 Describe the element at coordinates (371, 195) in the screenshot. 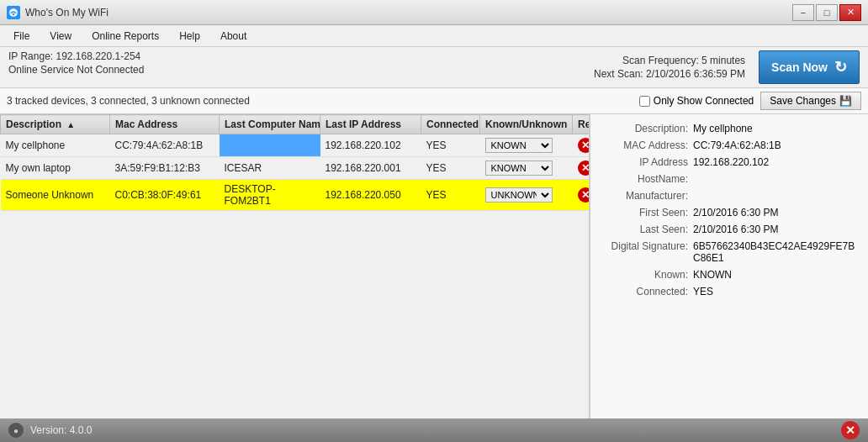

I see `cell-ip: 192.168.220.050` at that location.